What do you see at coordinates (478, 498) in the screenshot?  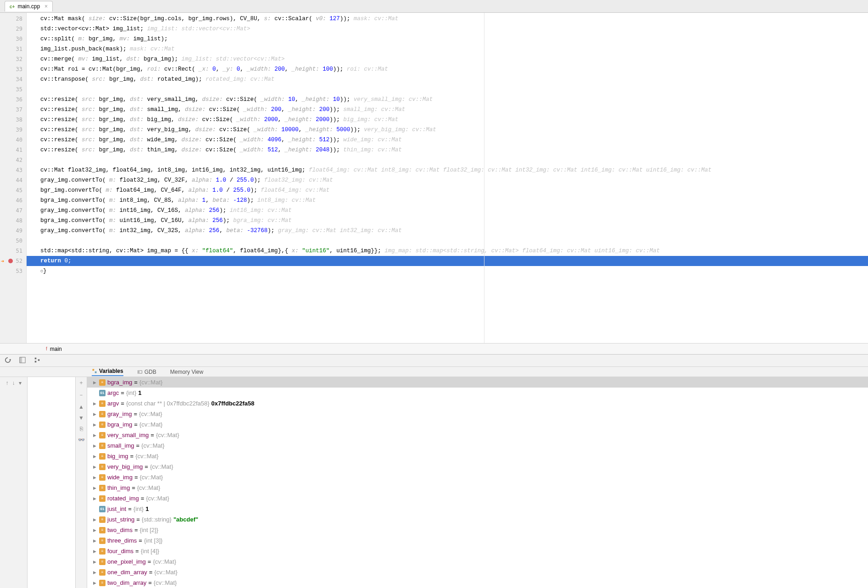 I see `variable-row: ▶≡ rotated_img = {cv::Mat}` at bounding box center [478, 498].